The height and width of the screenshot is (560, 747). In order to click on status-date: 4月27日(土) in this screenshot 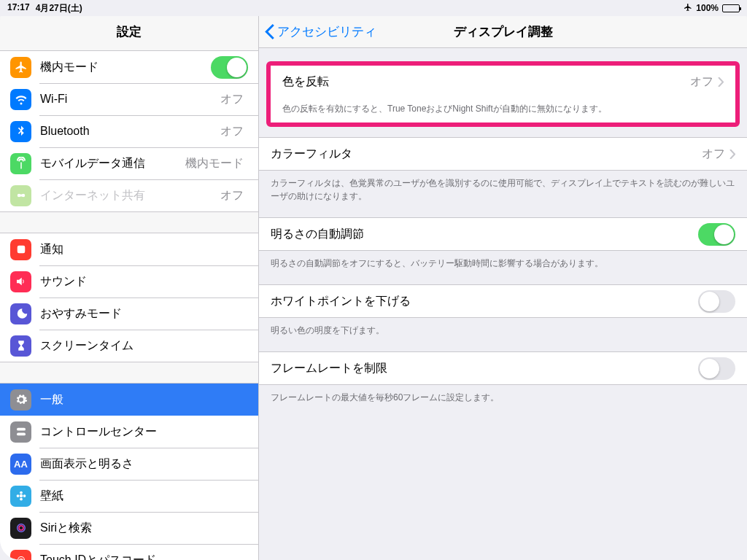, I will do `click(59, 9)`.